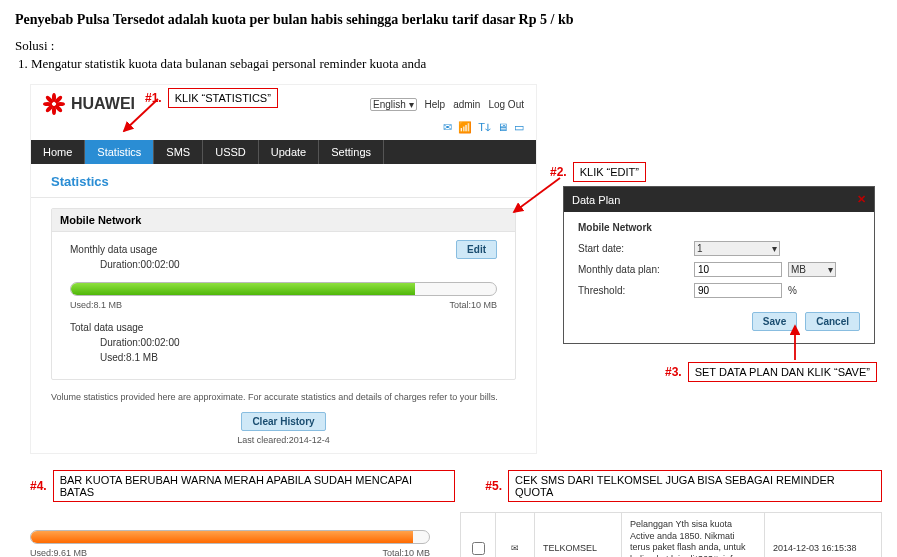  What do you see at coordinates (832, 322) in the screenshot?
I see `cancel-button: Cancel` at bounding box center [832, 322].